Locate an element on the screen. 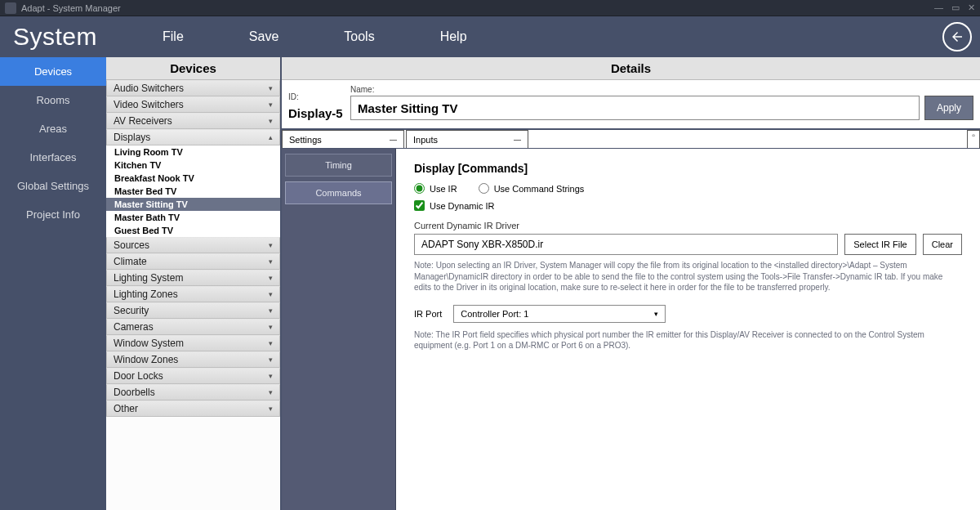 The image size is (980, 510). radio-use-cmd-input is located at coordinates (483, 188).